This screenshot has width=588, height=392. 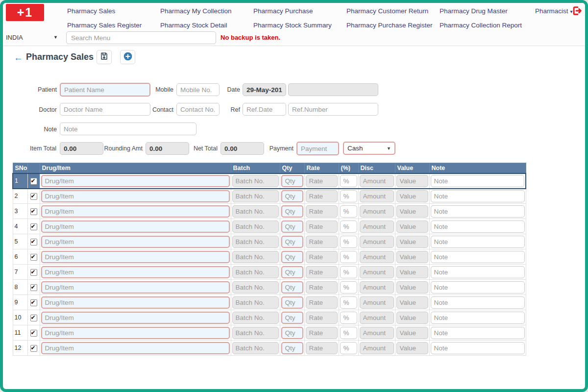 What do you see at coordinates (265, 109) in the screenshot?
I see `ref-date-input` at bounding box center [265, 109].